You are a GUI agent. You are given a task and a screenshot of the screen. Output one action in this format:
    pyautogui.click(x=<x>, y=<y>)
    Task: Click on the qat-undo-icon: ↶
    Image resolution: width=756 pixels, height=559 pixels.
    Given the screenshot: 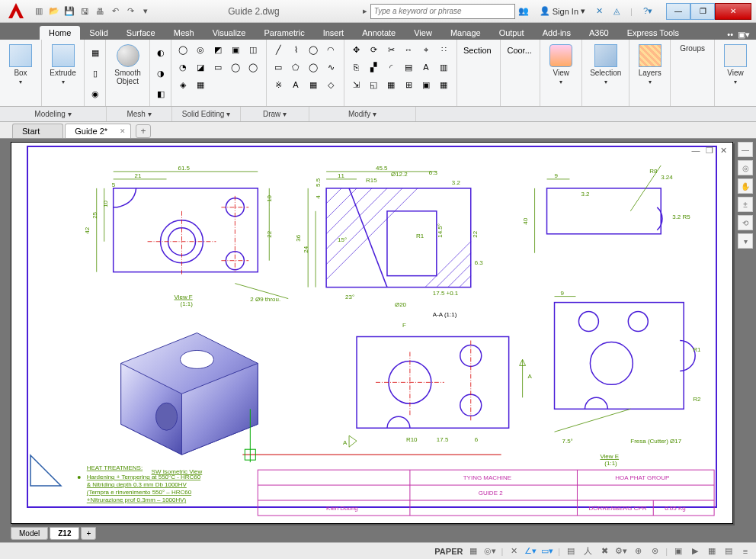 What is the action you would take?
    pyautogui.click(x=115, y=11)
    